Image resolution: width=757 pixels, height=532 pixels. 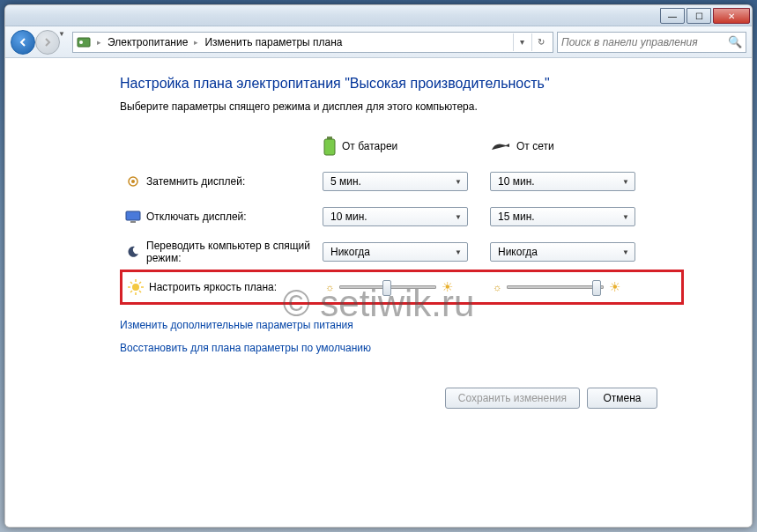 What do you see at coordinates (402, 217) in the screenshot?
I see `setting-row-off: Отключать дисплей: 10 мин. ▼ 15 мин. ▼` at bounding box center [402, 217].